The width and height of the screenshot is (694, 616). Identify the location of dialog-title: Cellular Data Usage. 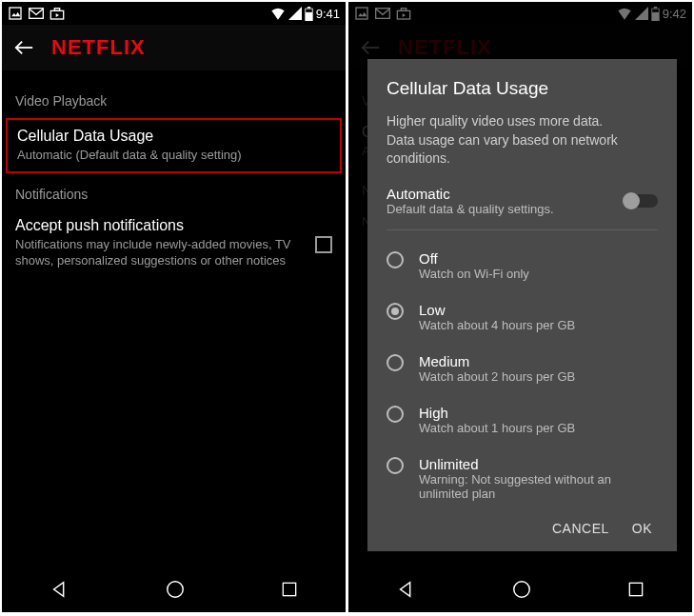
(522, 89).